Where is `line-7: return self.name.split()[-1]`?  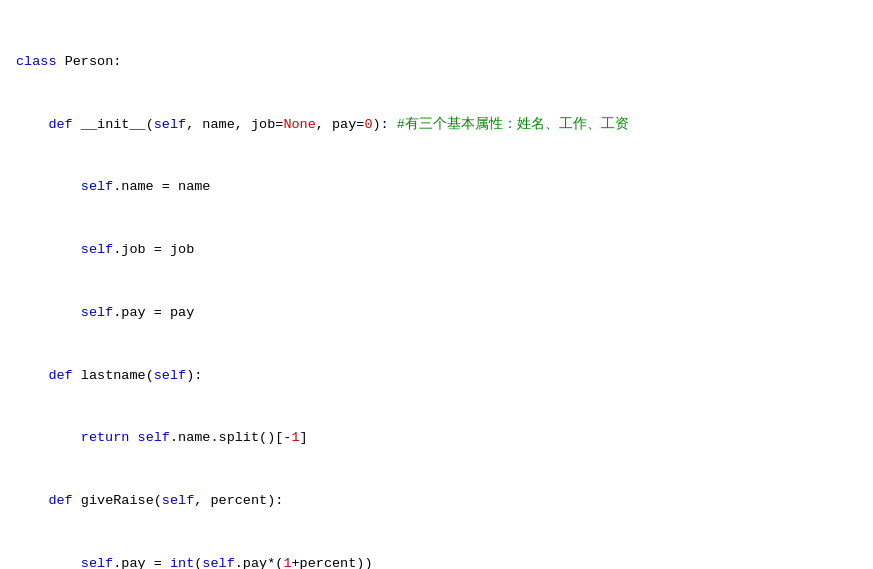 line-7: return self.name.split()[-1] is located at coordinates (436, 438).